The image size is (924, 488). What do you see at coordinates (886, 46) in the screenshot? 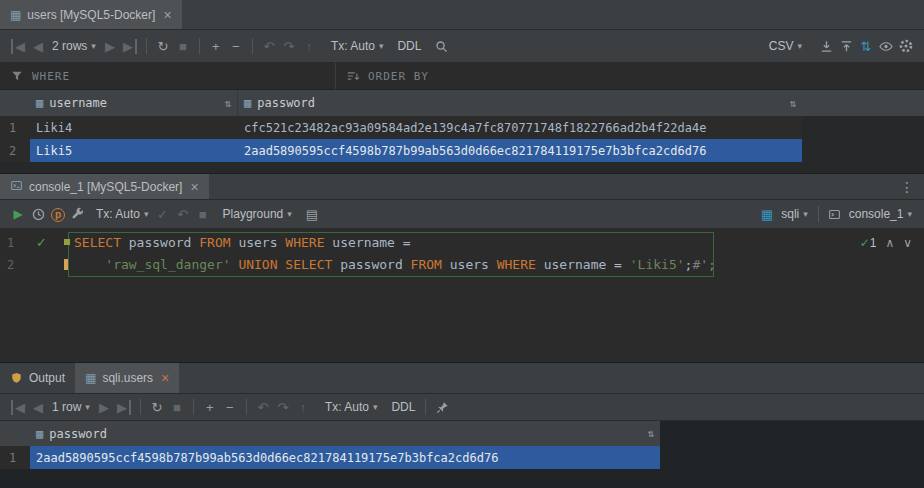
I see `eye-icon` at bounding box center [886, 46].